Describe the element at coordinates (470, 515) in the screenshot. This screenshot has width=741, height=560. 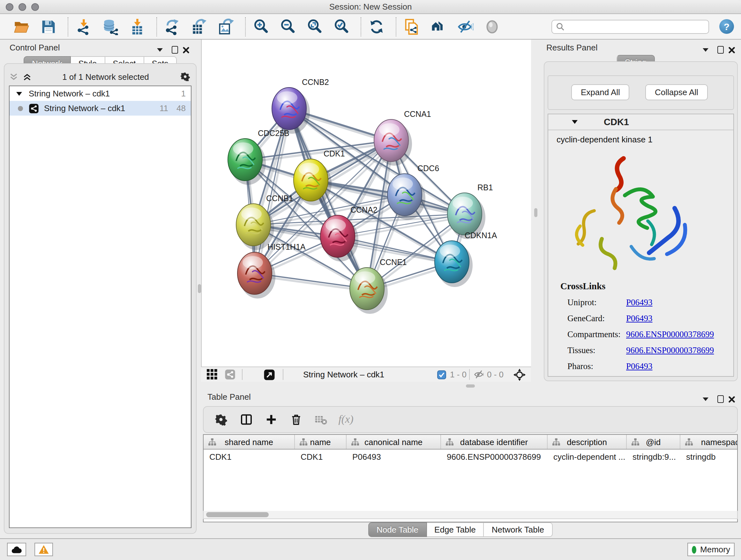
I see `table-horizontal-scrollbar` at that location.